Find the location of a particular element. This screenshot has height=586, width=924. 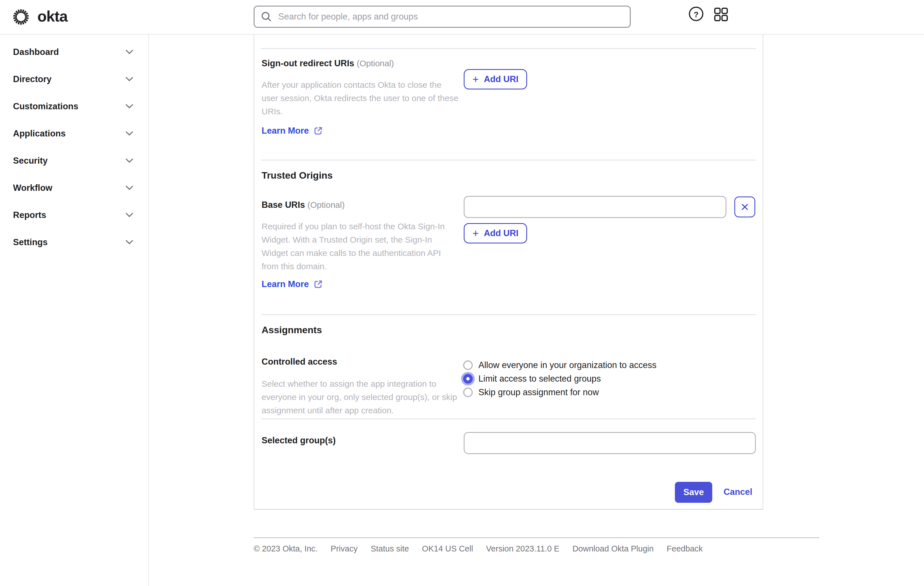

sidebar-item-reports: Reports is located at coordinates (74, 215).